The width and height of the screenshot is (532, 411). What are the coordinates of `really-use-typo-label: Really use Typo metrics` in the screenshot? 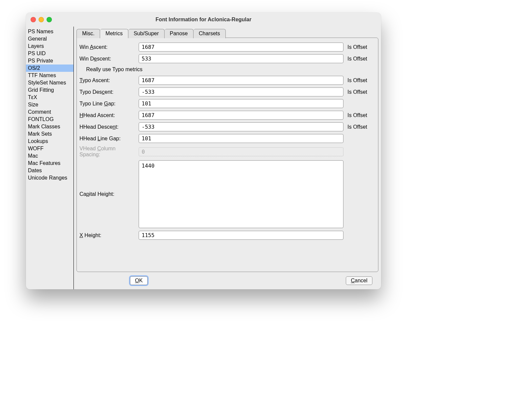 It's located at (111, 69).